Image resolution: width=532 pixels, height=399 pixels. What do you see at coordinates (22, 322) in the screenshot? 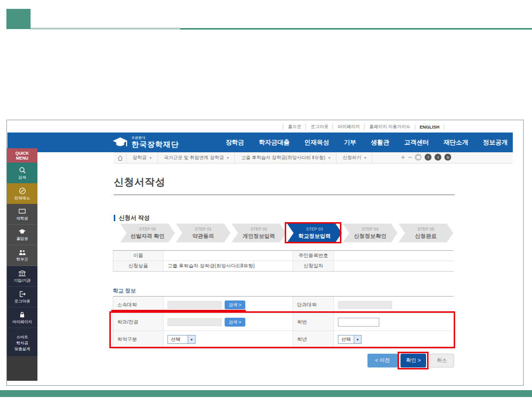
I see `sidebar-item-label: 마이페이지` at bounding box center [22, 322].